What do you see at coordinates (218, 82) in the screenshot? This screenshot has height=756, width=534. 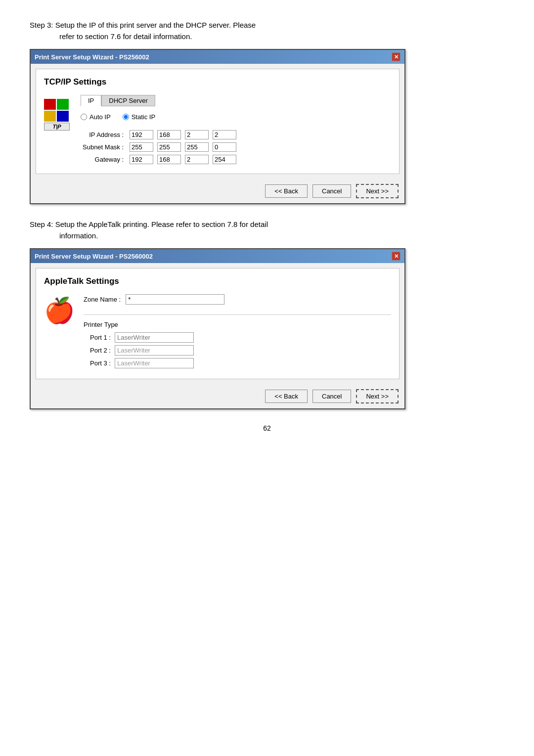 I see `tcpip-section-title: TCP/IP Settings` at bounding box center [218, 82].